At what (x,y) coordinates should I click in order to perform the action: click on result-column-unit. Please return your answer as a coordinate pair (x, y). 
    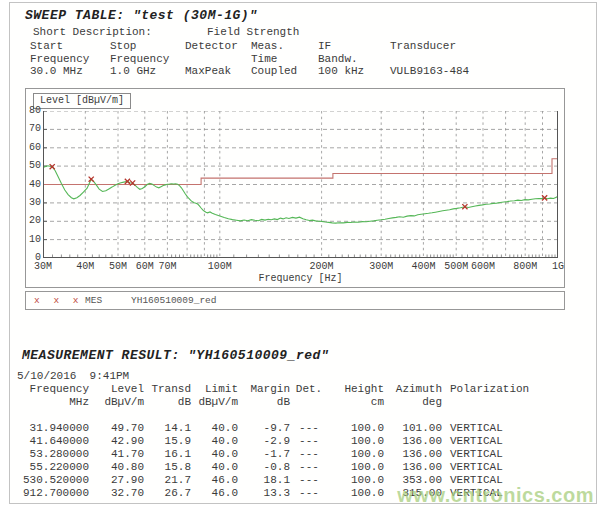
    Looking at the image, I should click on (497, 402).